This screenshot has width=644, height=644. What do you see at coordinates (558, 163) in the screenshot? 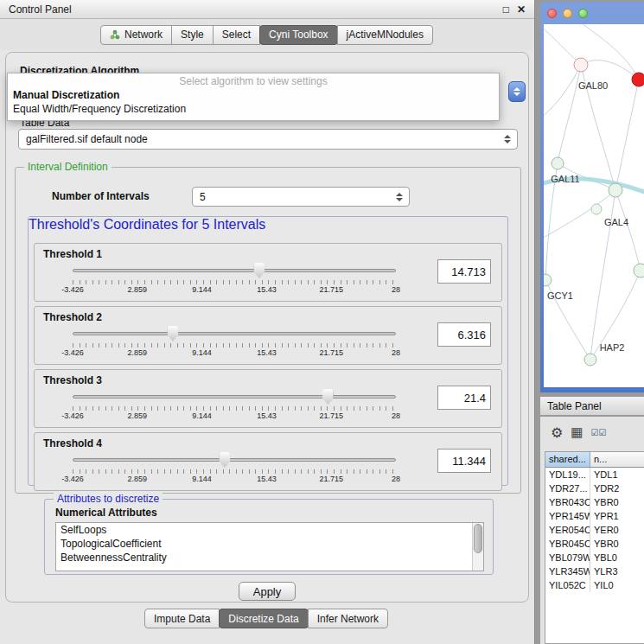
I see `network-node-gal11` at bounding box center [558, 163].